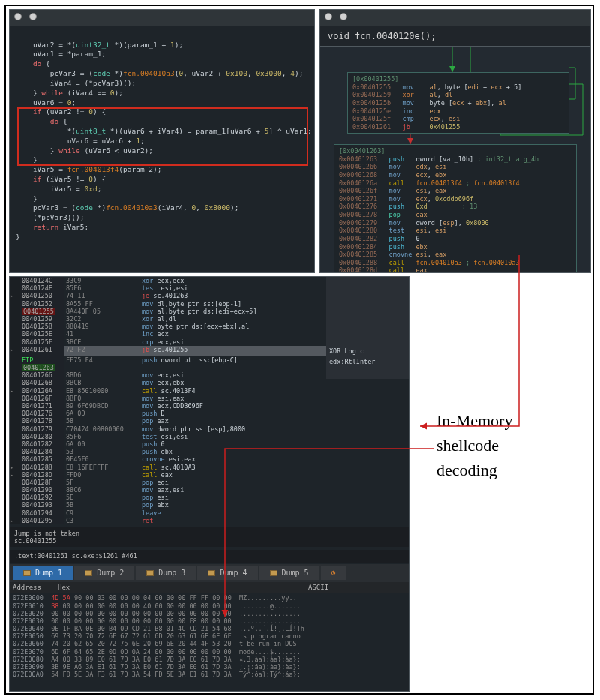 The height and width of the screenshot is (700, 600). What do you see at coordinates (209, 482) in the screenshot?
I see `asm-row: 0040128F5Fpop edi` at bounding box center [209, 482].